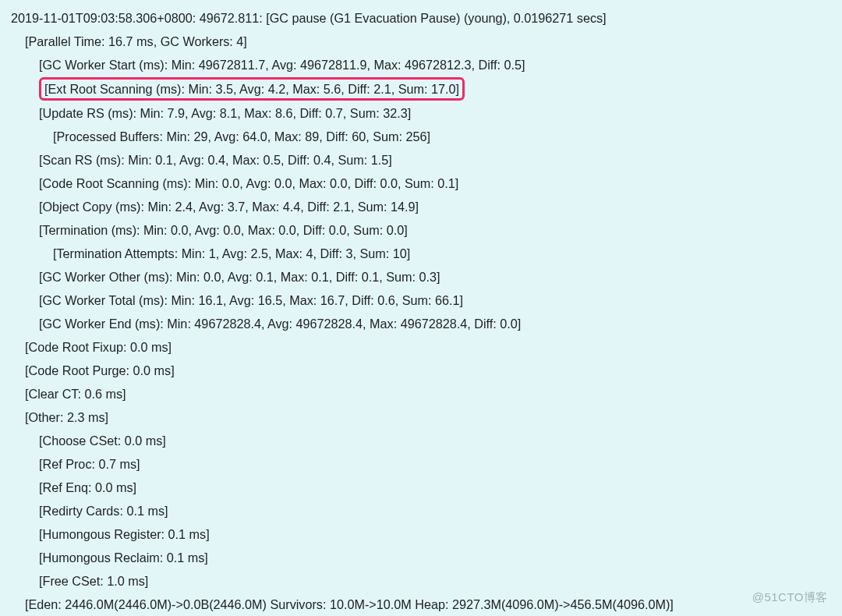  I want to click on log-line: [Code Root Fixup: 0.0 ms], so click(421, 347).